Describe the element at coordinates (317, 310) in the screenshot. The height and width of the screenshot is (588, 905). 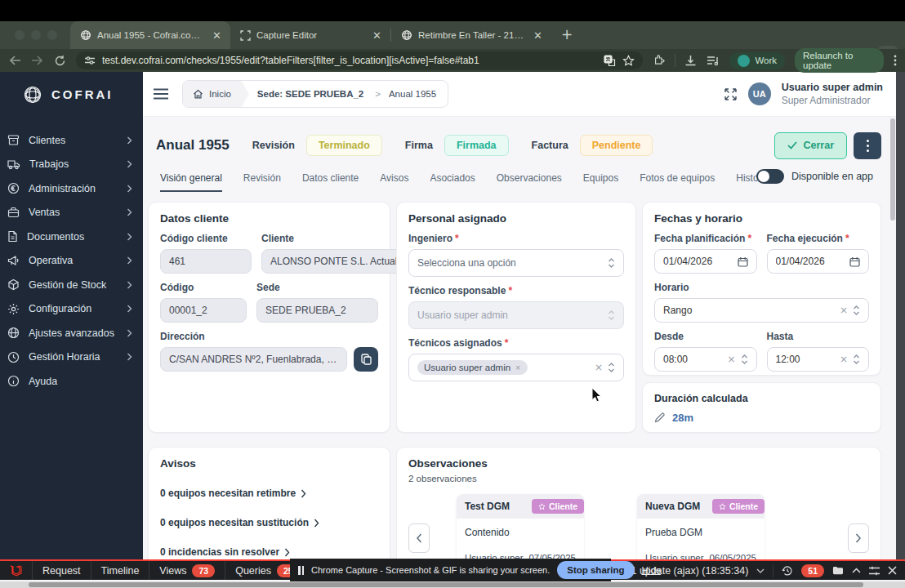
I see `sede-input: SEDE PRUEBA_2` at that location.